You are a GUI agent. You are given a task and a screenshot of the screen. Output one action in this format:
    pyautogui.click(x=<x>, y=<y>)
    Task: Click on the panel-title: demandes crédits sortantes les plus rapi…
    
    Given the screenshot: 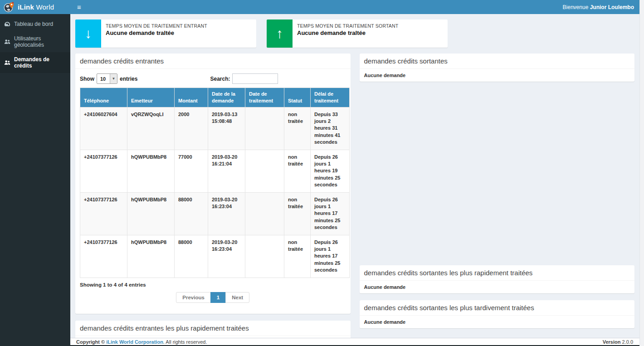 What is the action you would take?
    pyautogui.click(x=497, y=273)
    